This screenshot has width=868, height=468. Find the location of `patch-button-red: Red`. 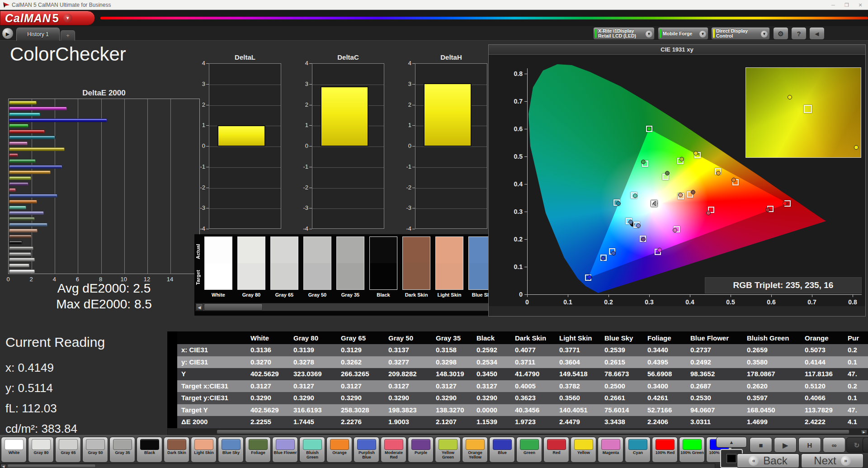

patch-button-red: Red is located at coordinates (556, 449).